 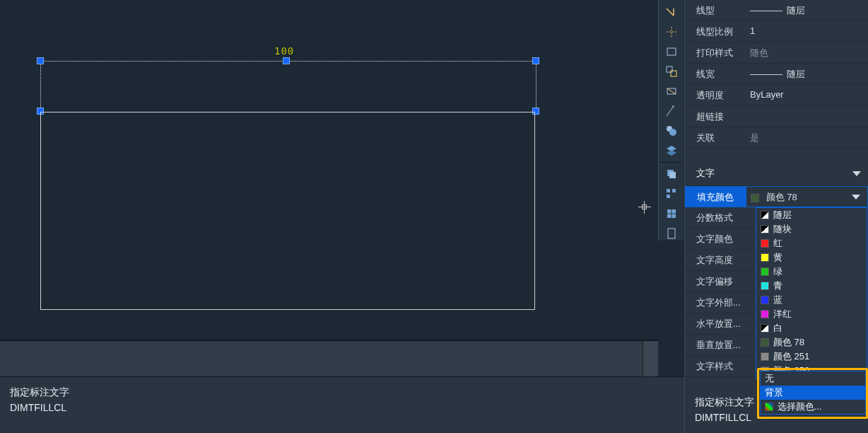 What do you see at coordinates (856, 197) in the screenshot?
I see `dropdown-icon` at bounding box center [856, 197].